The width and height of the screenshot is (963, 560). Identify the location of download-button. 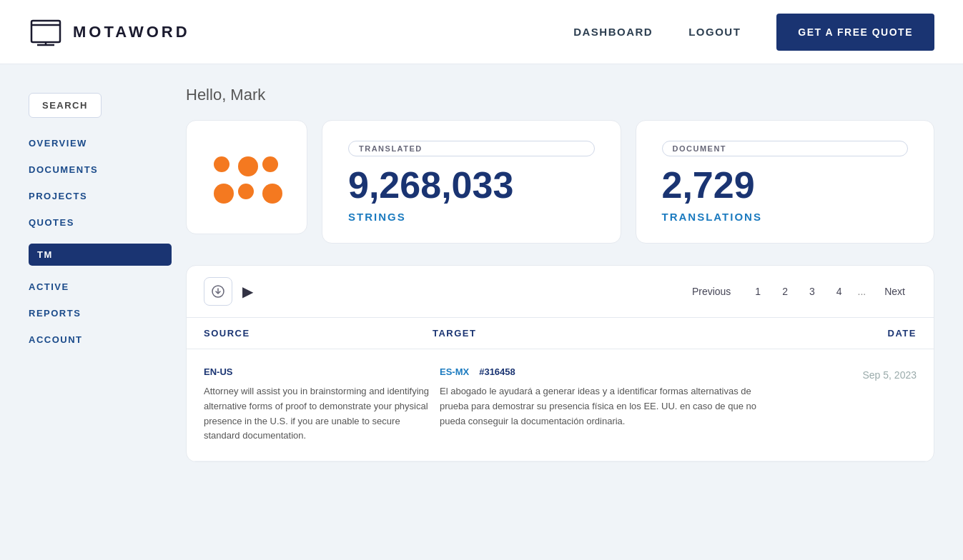
(218, 291).